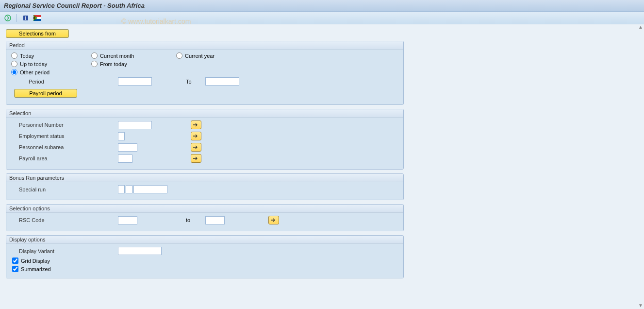 The width and height of the screenshot is (644, 309). What do you see at coordinates (25, 18) in the screenshot?
I see `svg-text: i` at bounding box center [25, 18].